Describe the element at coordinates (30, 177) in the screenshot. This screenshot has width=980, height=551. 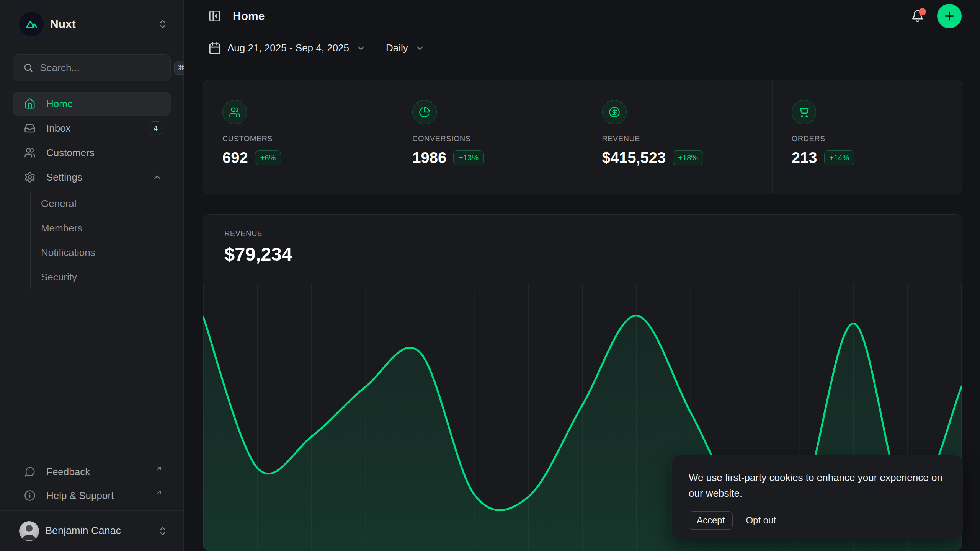
I see `gear-icon` at that location.